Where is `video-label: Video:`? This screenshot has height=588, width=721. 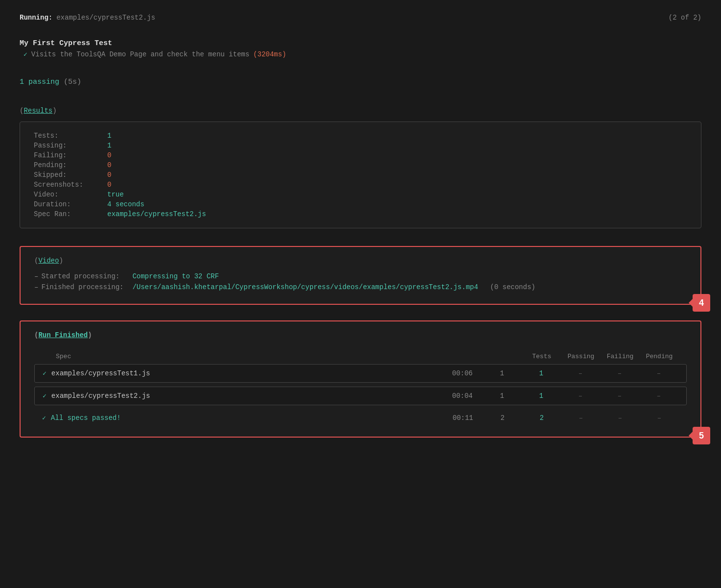
video-label: Video: is located at coordinates (71, 195).